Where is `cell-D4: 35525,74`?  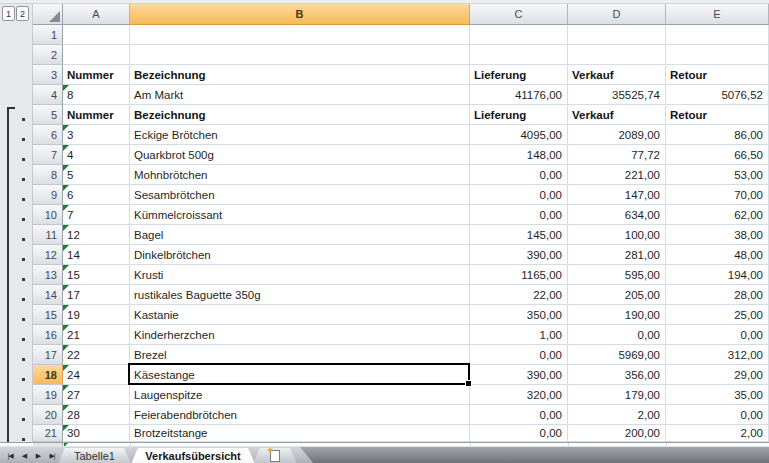 cell-D4: 35525,74 is located at coordinates (617, 95).